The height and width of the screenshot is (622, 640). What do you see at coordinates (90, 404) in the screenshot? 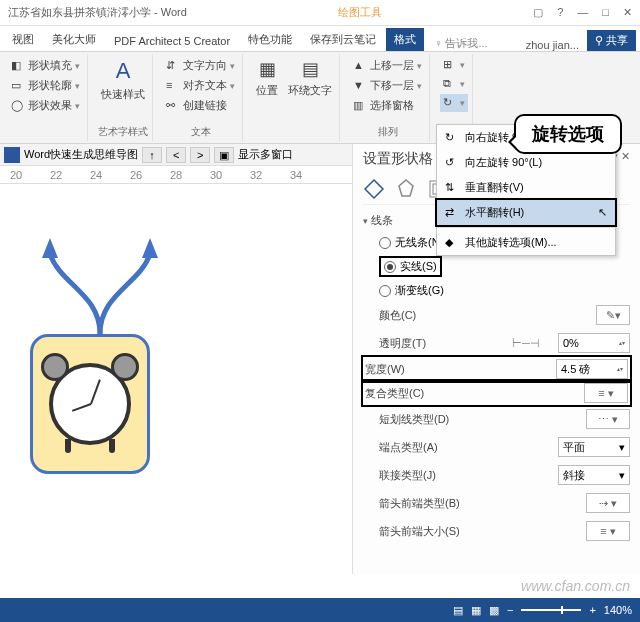
I see `clock-face-icon` at bounding box center [90, 404].